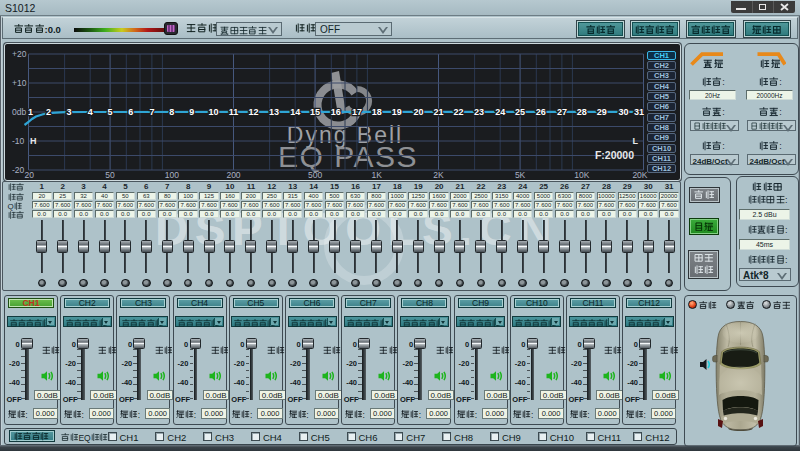 Image resolution: width=800 pixels, height=451 pixels. I want to click on svg-text: 24, so click(500, 112).